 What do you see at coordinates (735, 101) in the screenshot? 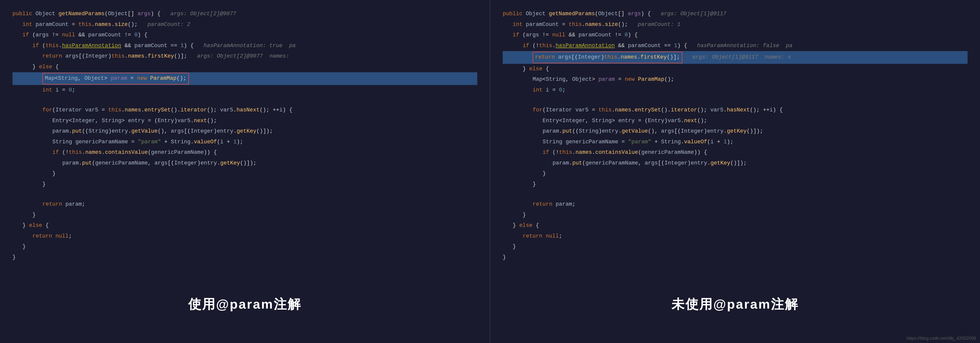
I see `r-code-line-empty1` at bounding box center [735, 101].